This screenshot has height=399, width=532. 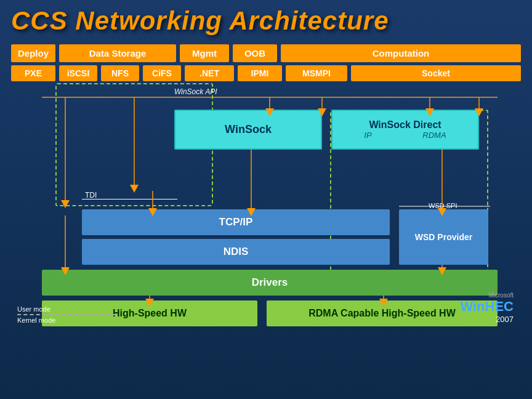 I want to click on kernel-mode-label: Kernel mode, so click(x=66, y=320).